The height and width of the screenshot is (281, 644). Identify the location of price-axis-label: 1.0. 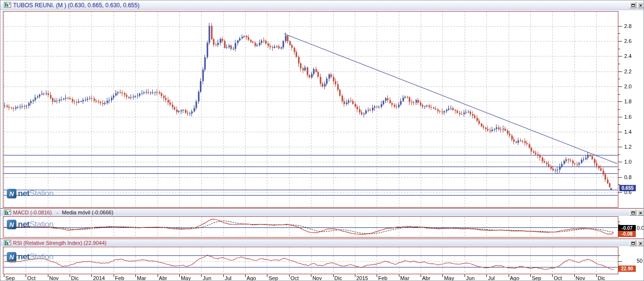
(632, 162).